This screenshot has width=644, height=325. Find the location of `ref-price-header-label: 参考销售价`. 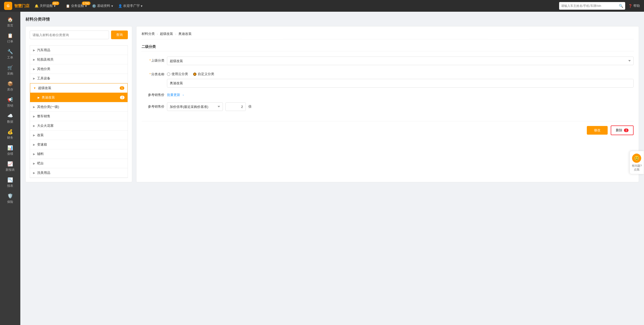

ref-price-header-label: 参考销售价 is located at coordinates (153, 95).